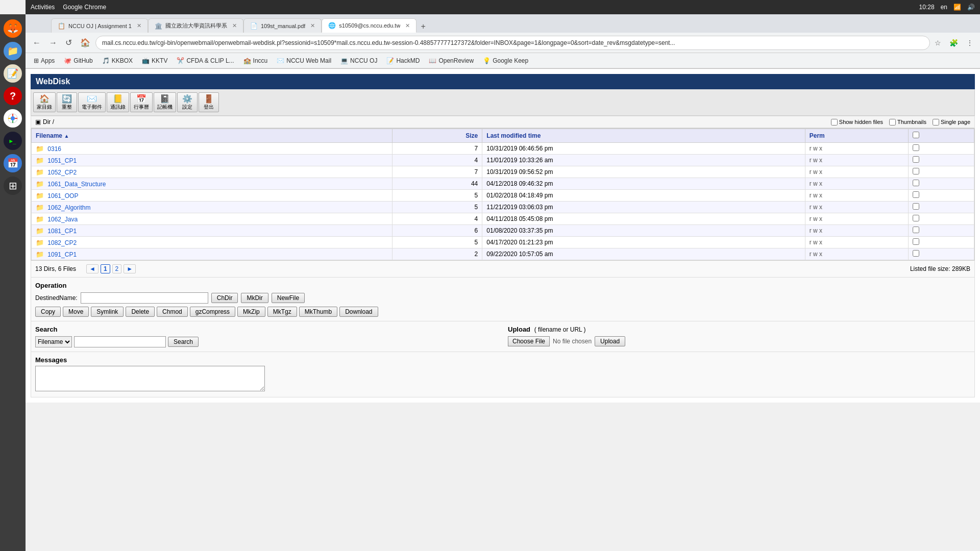  Describe the element at coordinates (37, 43) in the screenshot. I see `back-button: ←` at that location.